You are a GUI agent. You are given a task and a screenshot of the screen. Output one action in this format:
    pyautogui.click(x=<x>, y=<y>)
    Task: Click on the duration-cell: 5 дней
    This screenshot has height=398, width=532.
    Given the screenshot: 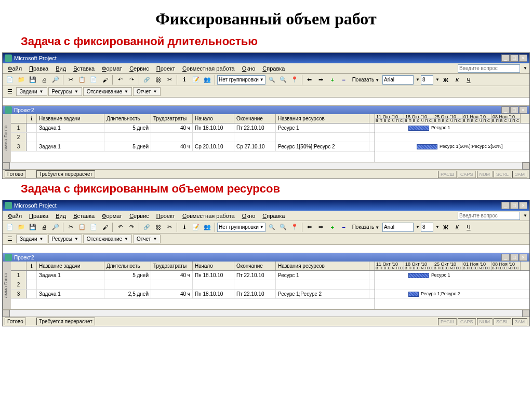 What is the action you would take?
    pyautogui.click(x=128, y=275)
    